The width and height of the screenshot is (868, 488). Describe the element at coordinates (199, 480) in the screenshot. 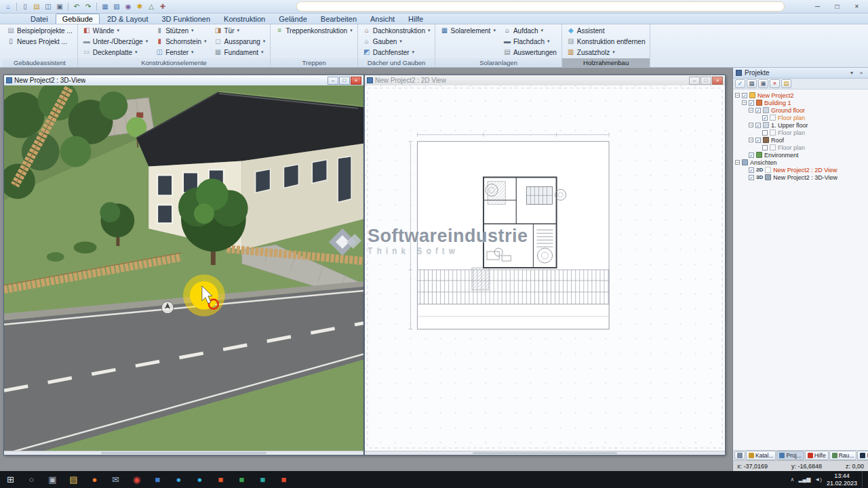

I see `edge-icon: ●` at that location.